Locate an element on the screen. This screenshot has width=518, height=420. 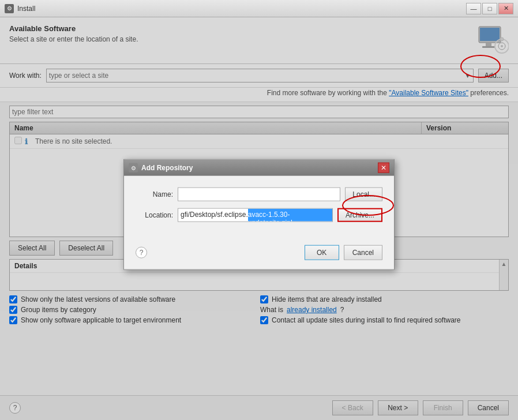
title-bar: ⚙ Install — □ ✕ is located at coordinates (259, 9).